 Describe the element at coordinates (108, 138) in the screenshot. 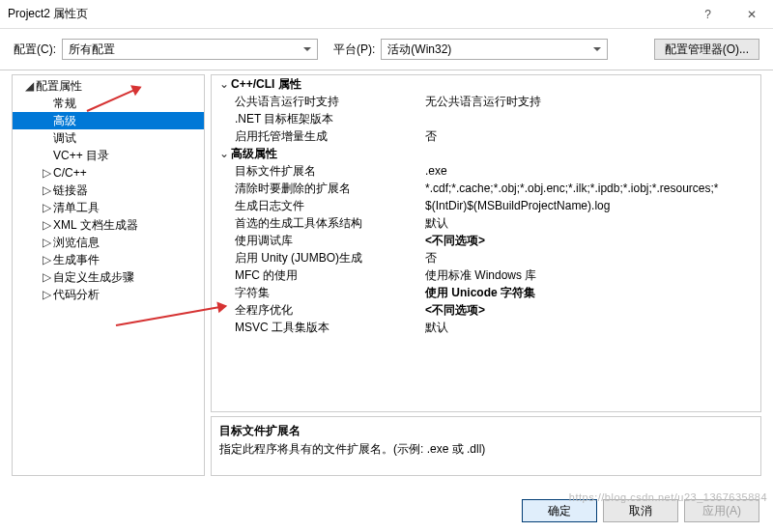

I see `sidebar-item-2: 调试` at that location.